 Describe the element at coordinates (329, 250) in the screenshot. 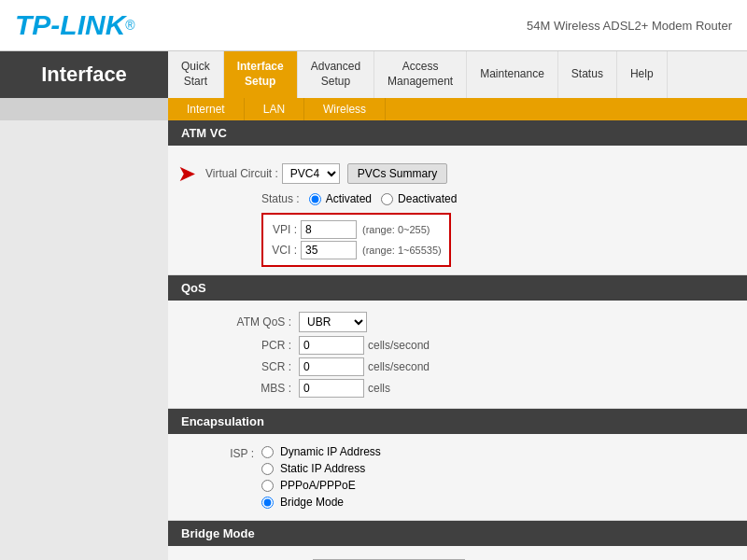

I see `vci-input` at that location.